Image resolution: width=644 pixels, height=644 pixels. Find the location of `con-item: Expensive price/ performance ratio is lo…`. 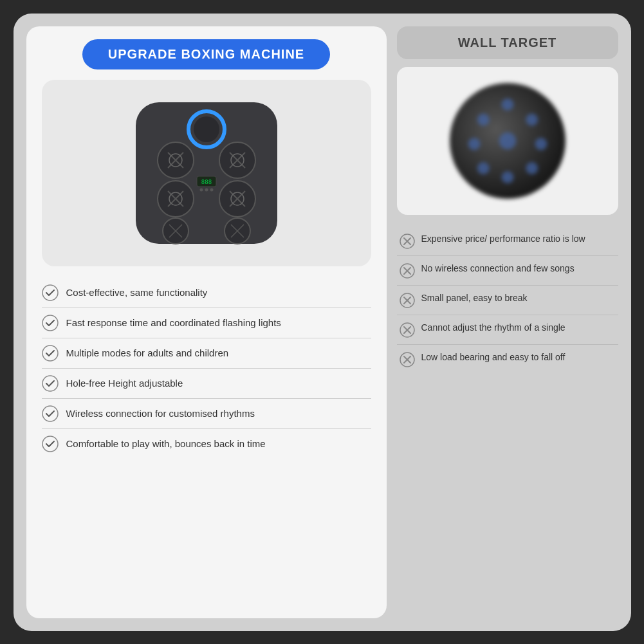

con-item: Expensive price/ performance ratio is lo… is located at coordinates (508, 241).